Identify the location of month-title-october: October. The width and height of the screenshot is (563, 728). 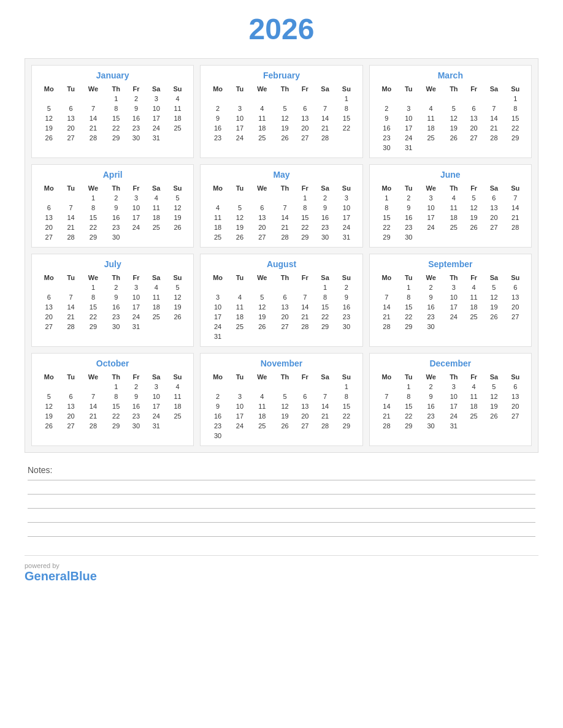
(113, 363).